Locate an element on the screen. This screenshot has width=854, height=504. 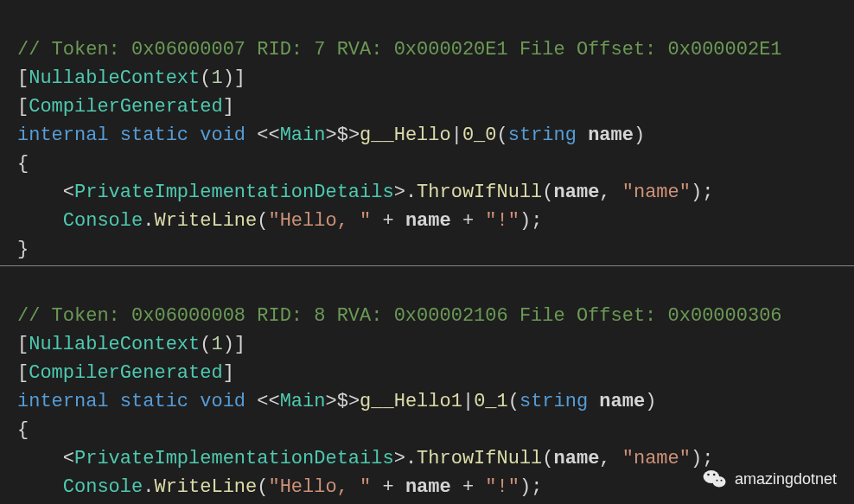
watermark-text: amazingdotnet is located at coordinates (786, 479).